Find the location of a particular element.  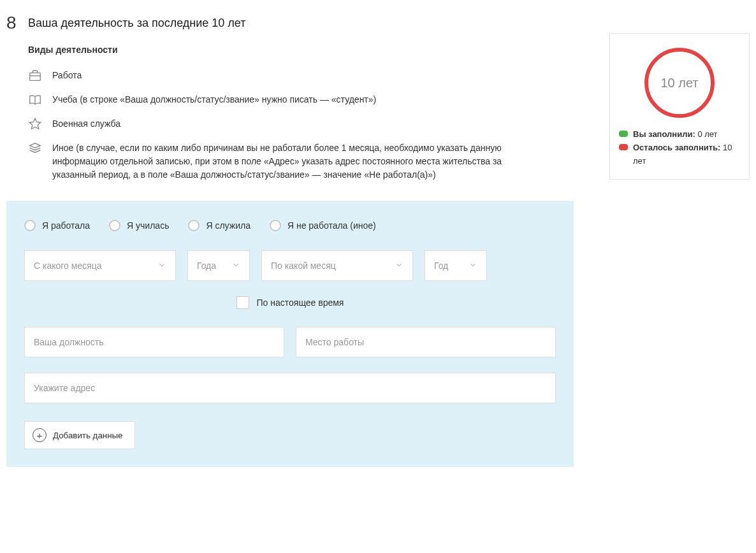

progress-legend: Вы заполнили: 0 лет Осталось заполнить: … is located at coordinates (680, 148).